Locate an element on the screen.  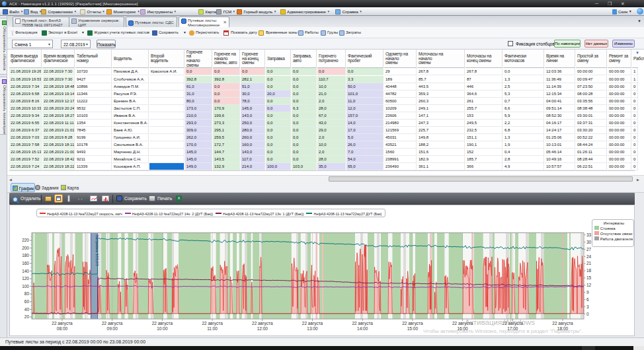
svg-text: 09:00 is located at coordinates (112, 329).